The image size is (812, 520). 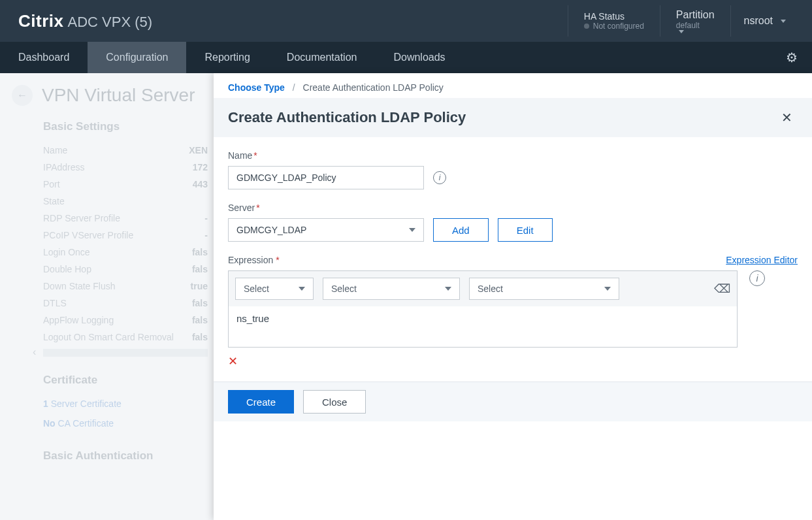 I want to click on partition-label: Partition, so click(x=695, y=15).